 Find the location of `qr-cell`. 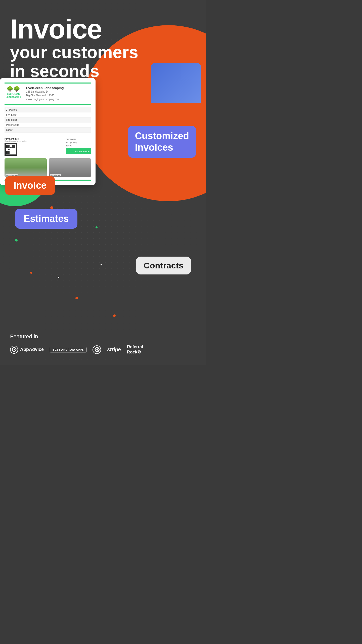

qr-cell is located at coordinates (11, 146).